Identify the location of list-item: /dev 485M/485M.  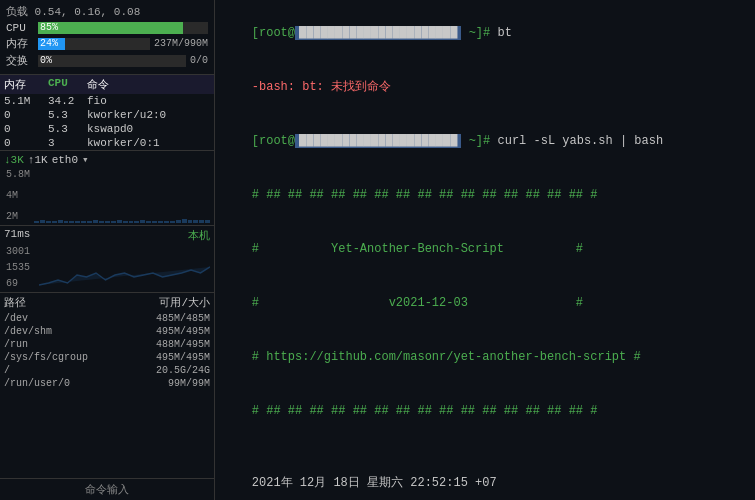
(107, 318).